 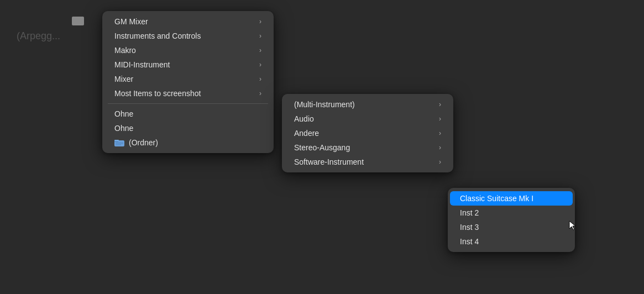 What do you see at coordinates (329, 162) in the screenshot?
I see `menu-item-software-instrument-label: Software-Instrument` at bounding box center [329, 162].